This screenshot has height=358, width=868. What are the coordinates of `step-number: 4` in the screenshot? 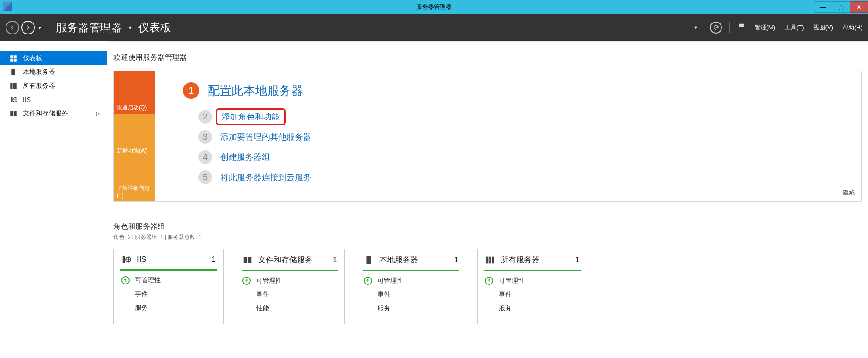 It's located at (205, 157).